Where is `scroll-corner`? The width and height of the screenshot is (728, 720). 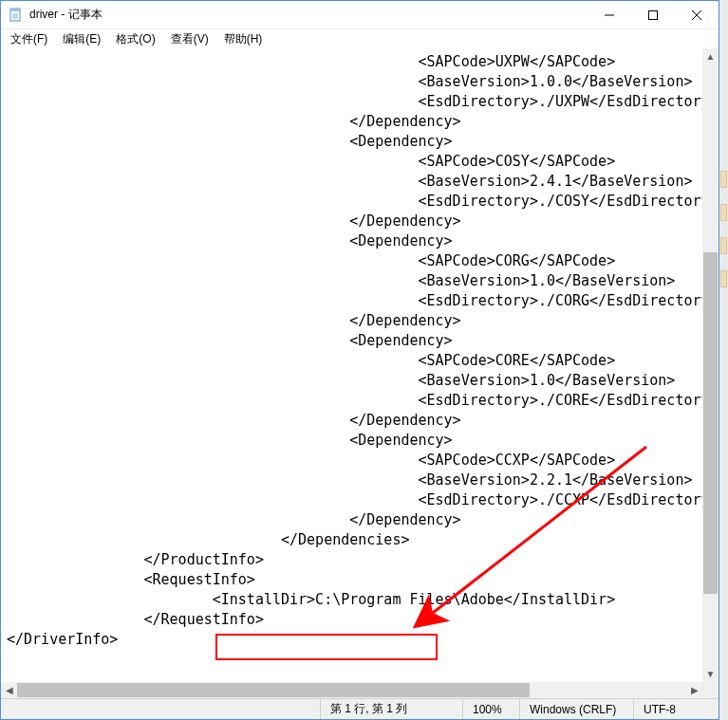
scroll-corner is located at coordinates (710, 691).